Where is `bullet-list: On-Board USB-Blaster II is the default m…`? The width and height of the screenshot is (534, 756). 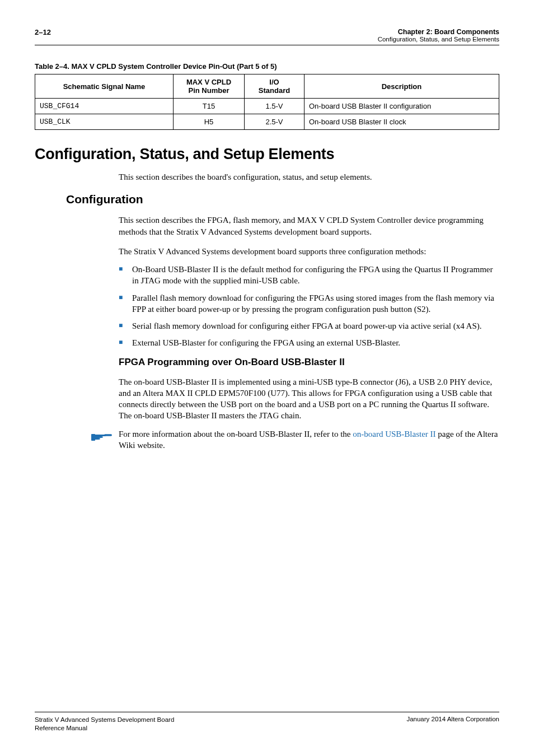 bullet-list: On-Board USB-Blaster II is the default m… is located at coordinates (309, 306).